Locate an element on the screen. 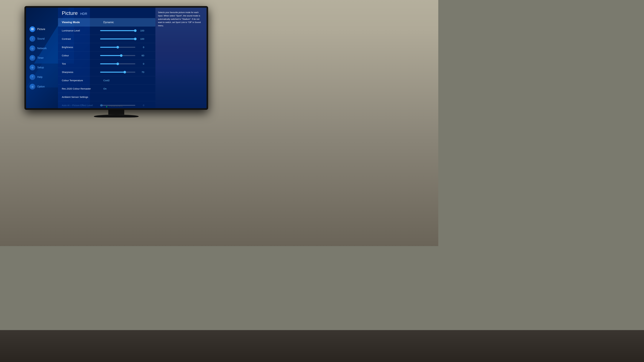  sidebar-item-picture: 🖼 Picture is located at coordinates (42, 29).